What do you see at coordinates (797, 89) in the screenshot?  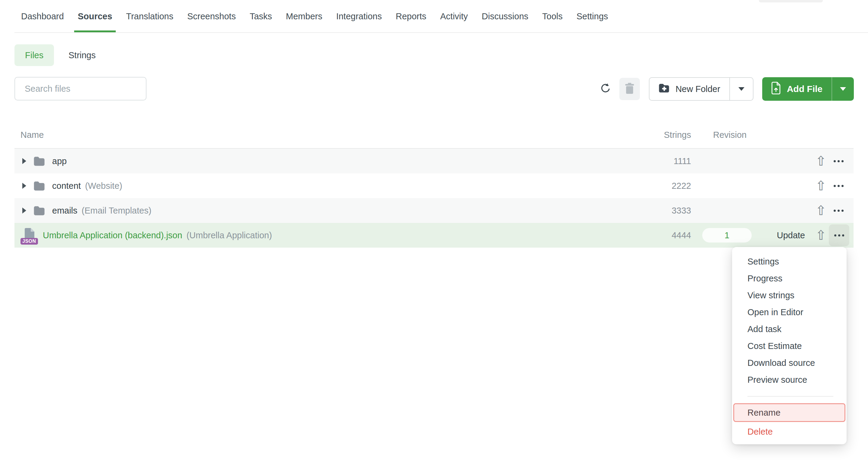 I see `add-file-button: Add File` at bounding box center [797, 89].